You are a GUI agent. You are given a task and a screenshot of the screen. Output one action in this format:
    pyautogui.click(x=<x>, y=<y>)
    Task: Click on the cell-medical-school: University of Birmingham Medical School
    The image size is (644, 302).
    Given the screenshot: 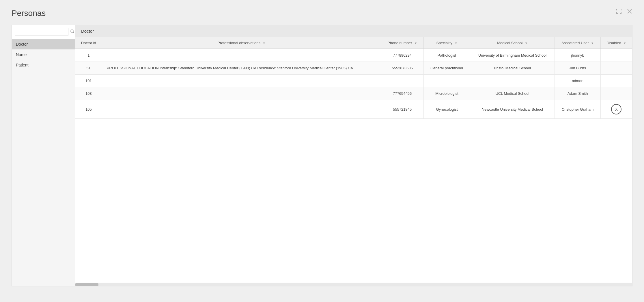 What is the action you would take?
    pyautogui.click(x=512, y=55)
    